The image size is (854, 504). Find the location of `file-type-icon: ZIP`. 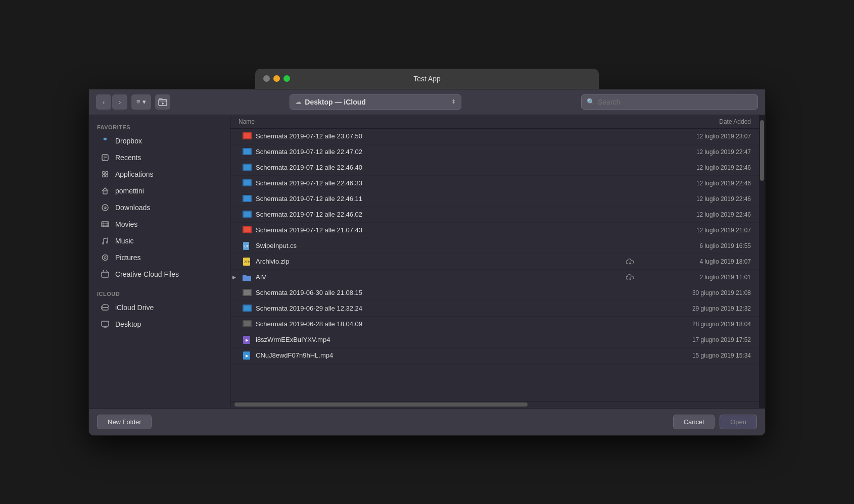

file-type-icon: ZIP is located at coordinates (247, 262).